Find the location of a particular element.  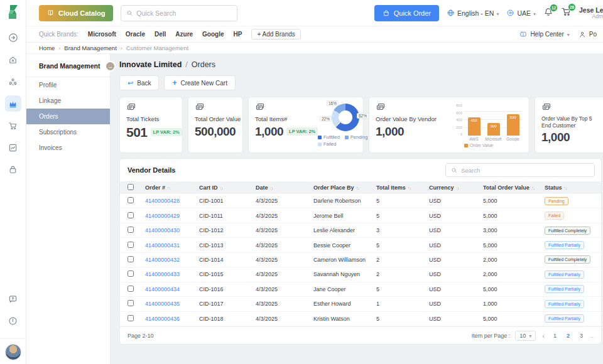

per-page-select: 10 is located at coordinates (525, 336).